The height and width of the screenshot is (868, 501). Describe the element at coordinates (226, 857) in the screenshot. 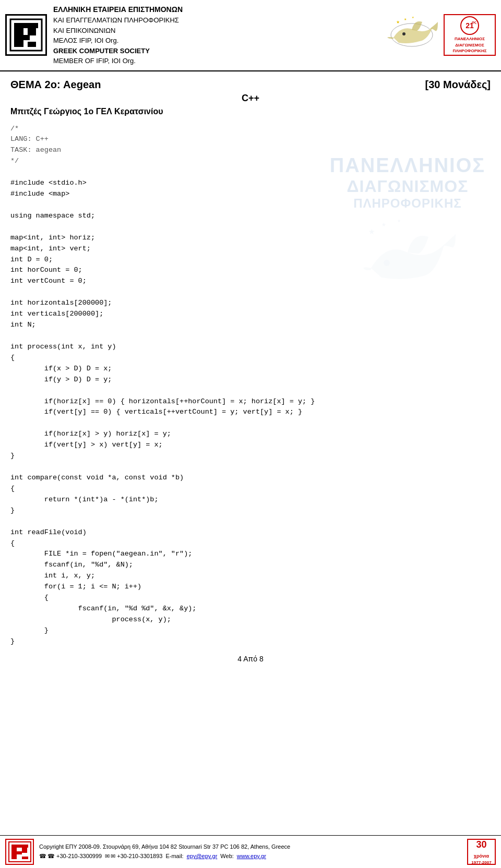

I see `web-label: Web:` at that location.